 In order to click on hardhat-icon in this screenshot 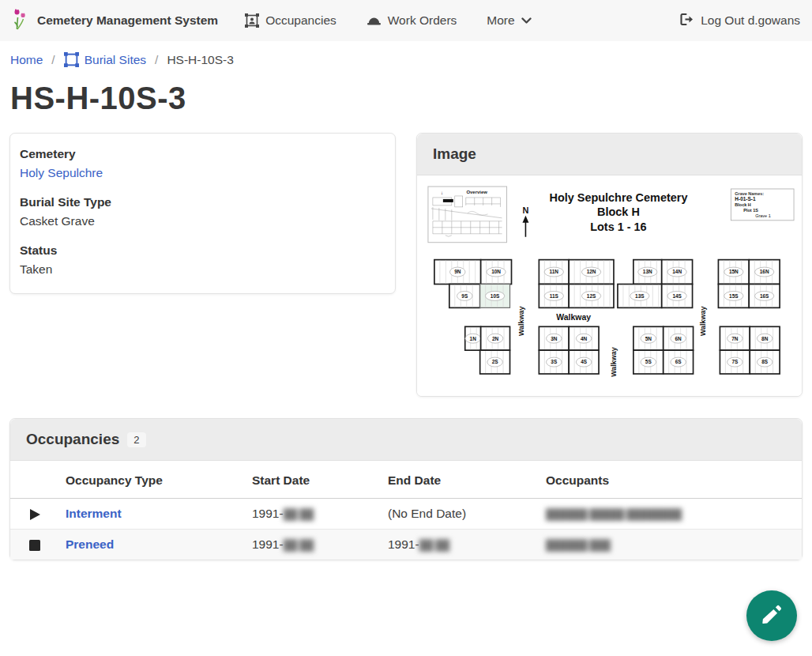, I will do `click(374, 21)`.